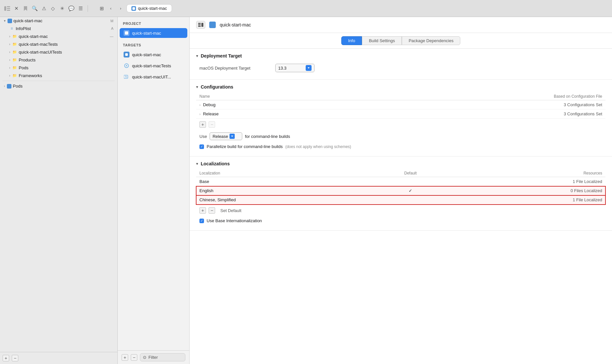 This screenshot has height=364, width=612. Describe the element at coordinates (401, 124) in the screenshot. I see `config-action-row: + −` at that location.